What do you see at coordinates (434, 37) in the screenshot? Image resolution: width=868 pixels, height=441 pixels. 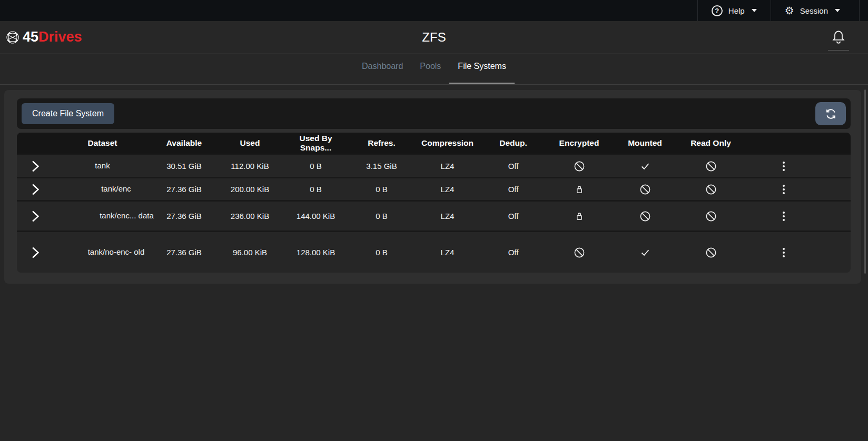 I see `page-title: ZFS` at bounding box center [434, 37].